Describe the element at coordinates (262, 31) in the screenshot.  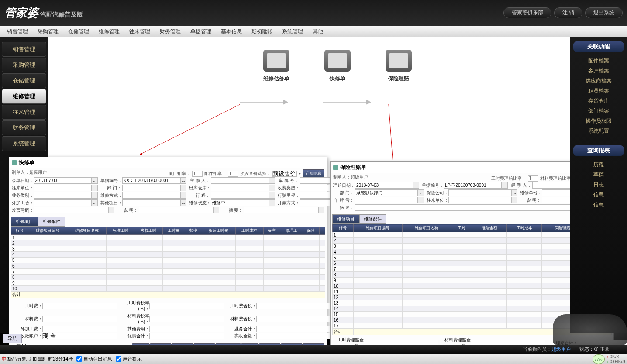
I see `menu-item: 期初建账` at that location.